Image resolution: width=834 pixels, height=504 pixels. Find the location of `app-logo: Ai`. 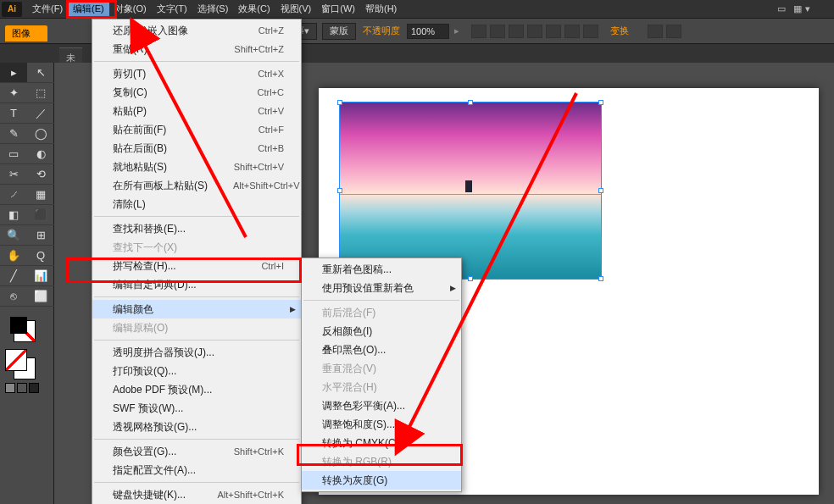

app-logo: Ai is located at coordinates (12, 9).